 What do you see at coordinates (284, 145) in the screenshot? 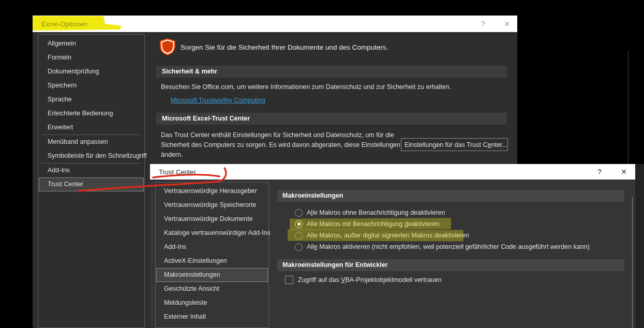
I see `trust-center-description: Das Trust Center enthält Einstellungen f…` at bounding box center [284, 145].